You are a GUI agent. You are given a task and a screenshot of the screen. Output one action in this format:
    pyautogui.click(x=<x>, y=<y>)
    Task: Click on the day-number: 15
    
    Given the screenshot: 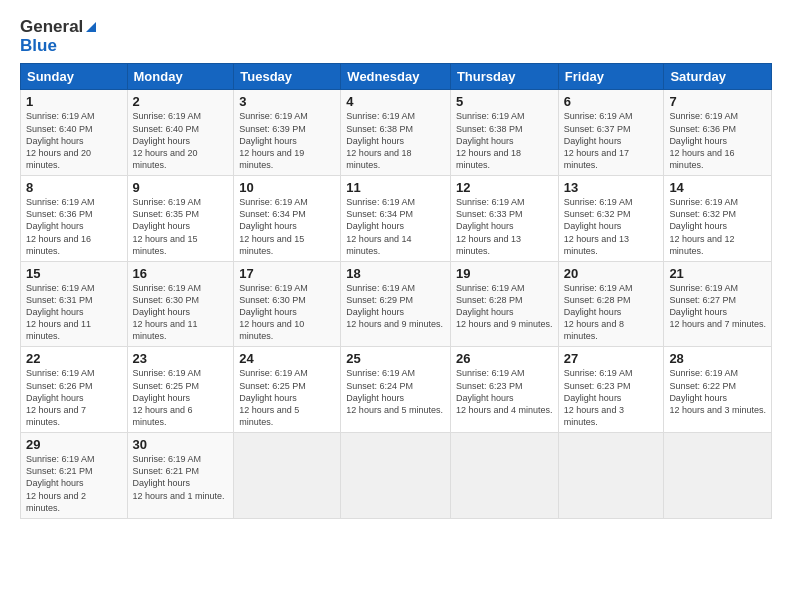 What is the action you would take?
    pyautogui.click(x=74, y=274)
    